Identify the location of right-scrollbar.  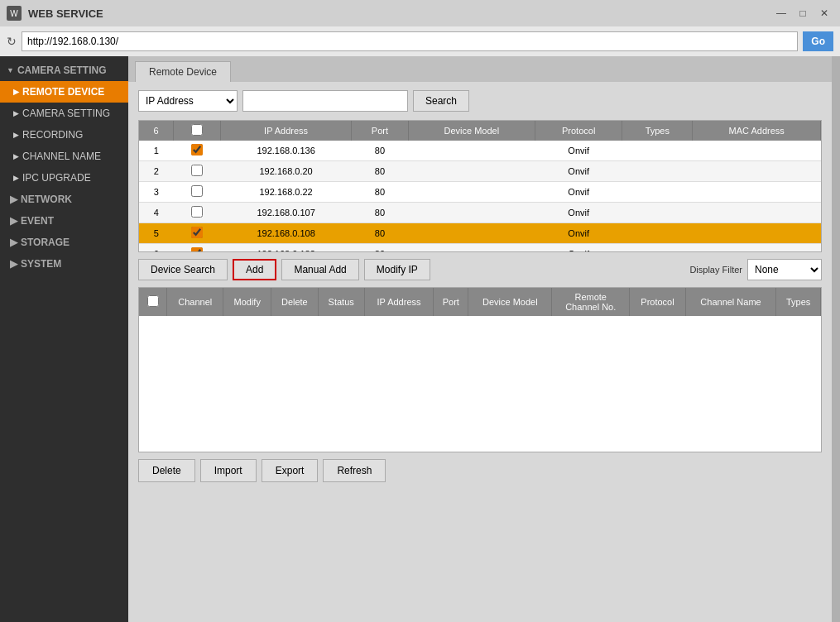
(836, 339).